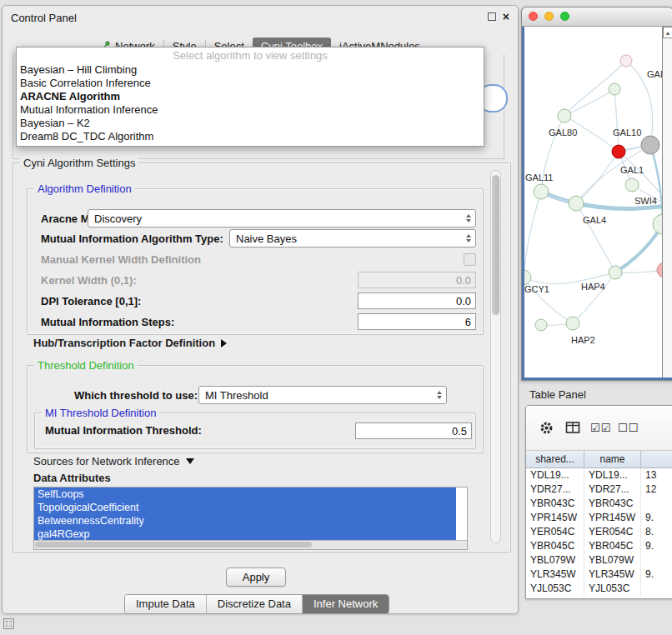  What do you see at coordinates (599, 533) in the screenshot?
I see `table-body: YDL19...YDL19...13YDR27...YDR27...12YBR0…` at bounding box center [599, 533].